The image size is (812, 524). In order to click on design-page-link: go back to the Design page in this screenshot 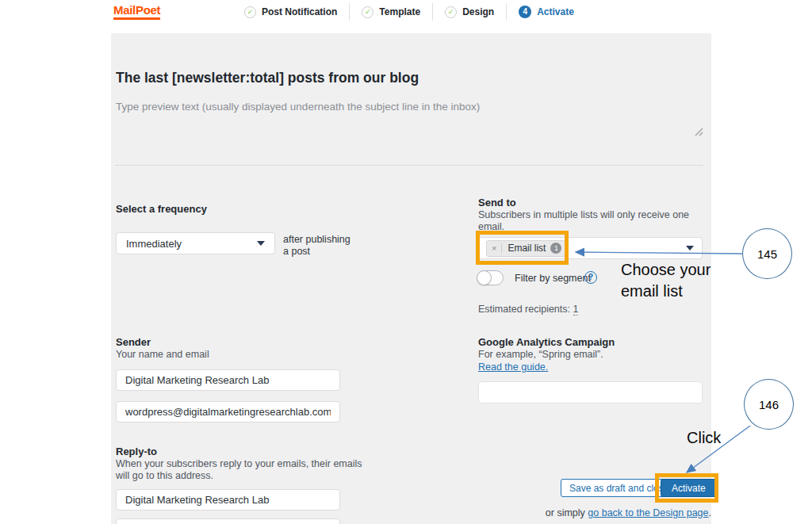, I will do `click(648, 513)`.